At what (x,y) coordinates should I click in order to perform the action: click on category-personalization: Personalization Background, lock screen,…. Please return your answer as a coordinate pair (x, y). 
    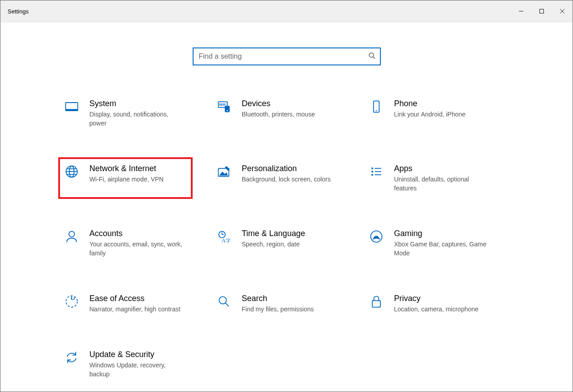
    Looking at the image, I should click on (278, 178).